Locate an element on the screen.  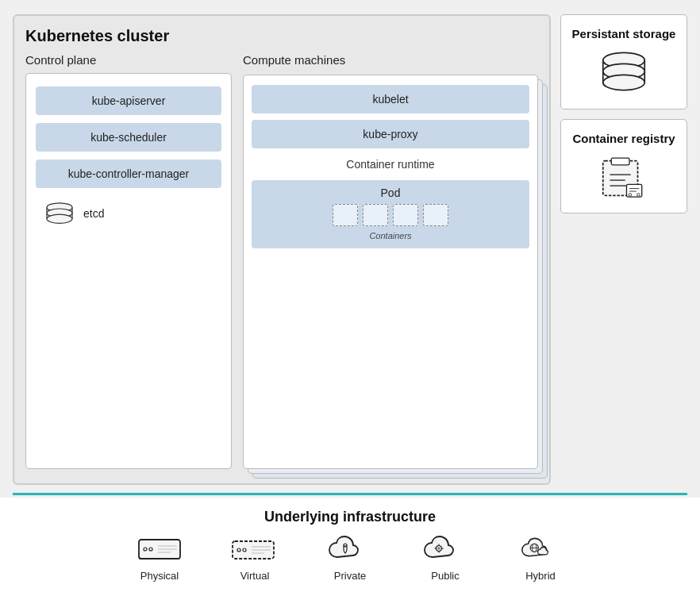
pod-box: Pod Containers is located at coordinates (390, 214).